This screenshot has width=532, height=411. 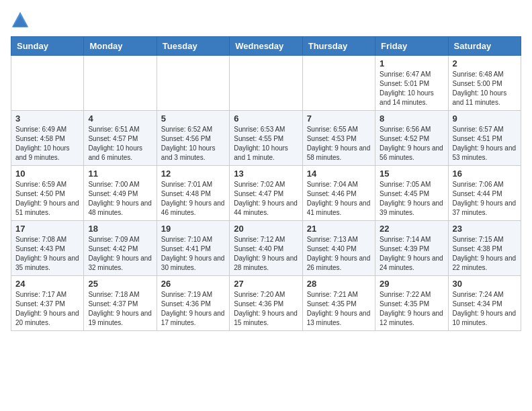 I want to click on col-header-wednesday: Wednesday, so click(x=266, y=46).